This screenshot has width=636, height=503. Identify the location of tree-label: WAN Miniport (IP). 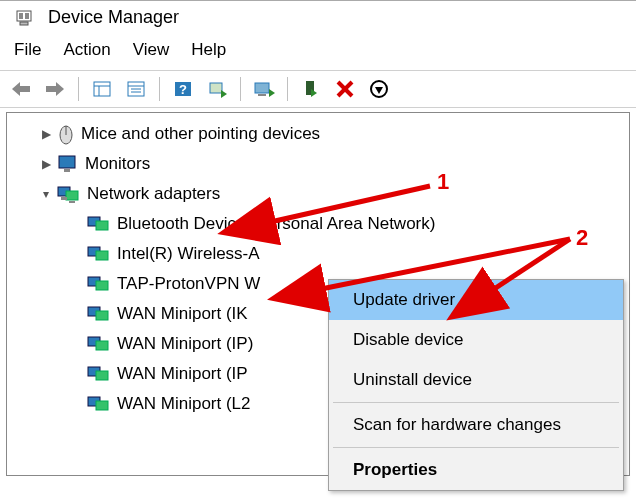
(185, 344).